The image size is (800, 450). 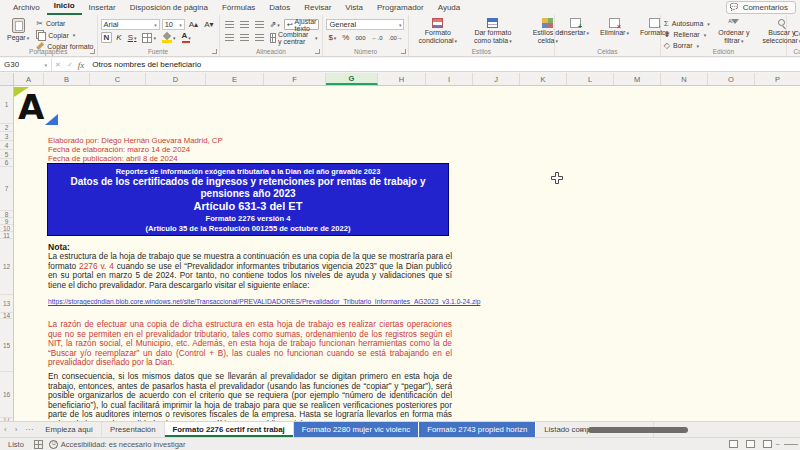 I want to click on row-header: 3, so click(x=6, y=136).